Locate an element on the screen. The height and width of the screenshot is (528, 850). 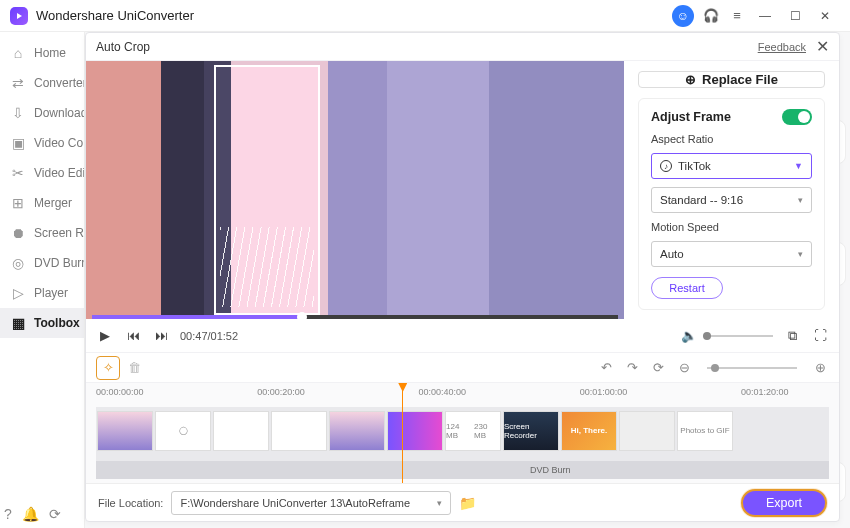
redo-icon: ↷ is located at coordinates (632, 368).